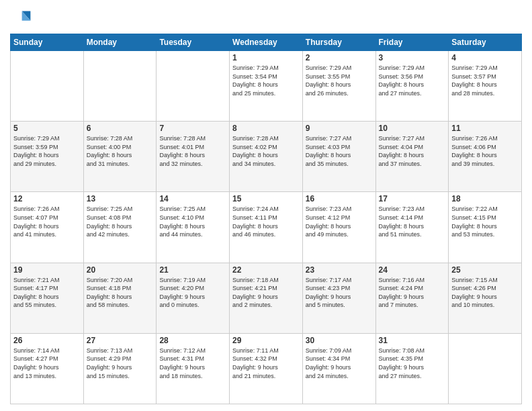 The width and height of the screenshot is (532, 411). I want to click on calendar-cell: 19Sunrise: 7:21 AM Sunset: 4:17 PM Dayli…, so click(47, 298).